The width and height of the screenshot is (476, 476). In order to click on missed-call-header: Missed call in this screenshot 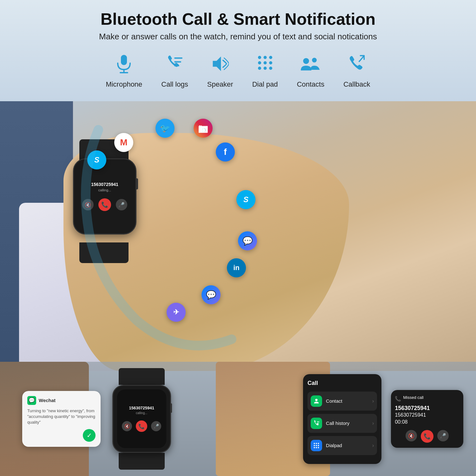, I will do `click(413, 397)`.